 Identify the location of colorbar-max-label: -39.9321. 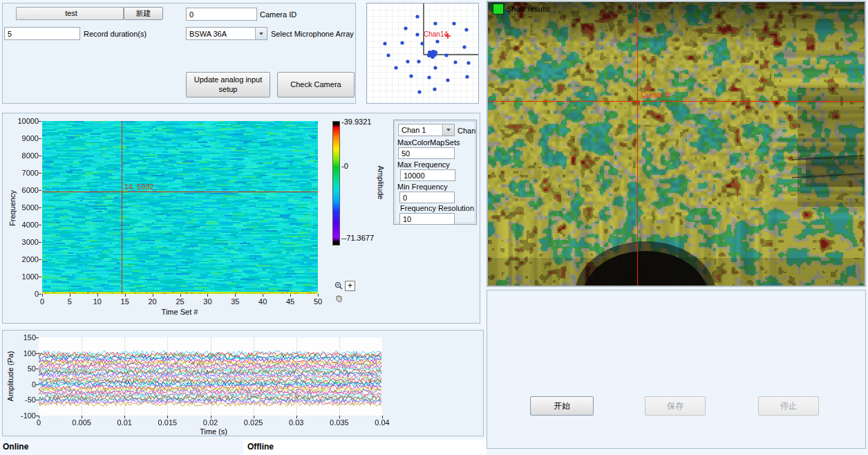
(357, 122).